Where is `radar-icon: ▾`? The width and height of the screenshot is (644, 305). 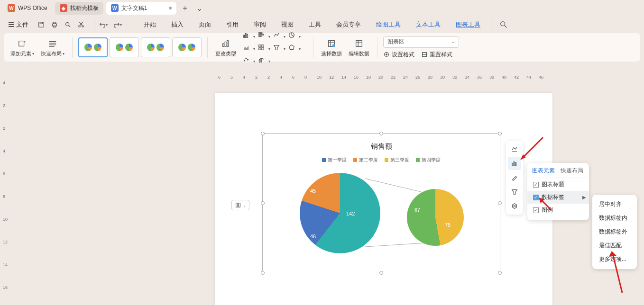
radar-icon: ▾ is located at coordinates (292, 47).